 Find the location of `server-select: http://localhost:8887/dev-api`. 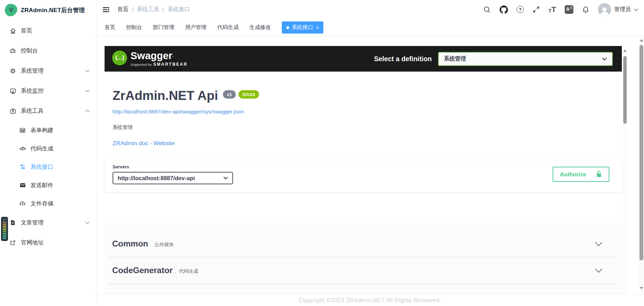

server-select: http://localhost:8887/dev-api is located at coordinates (173, 178).